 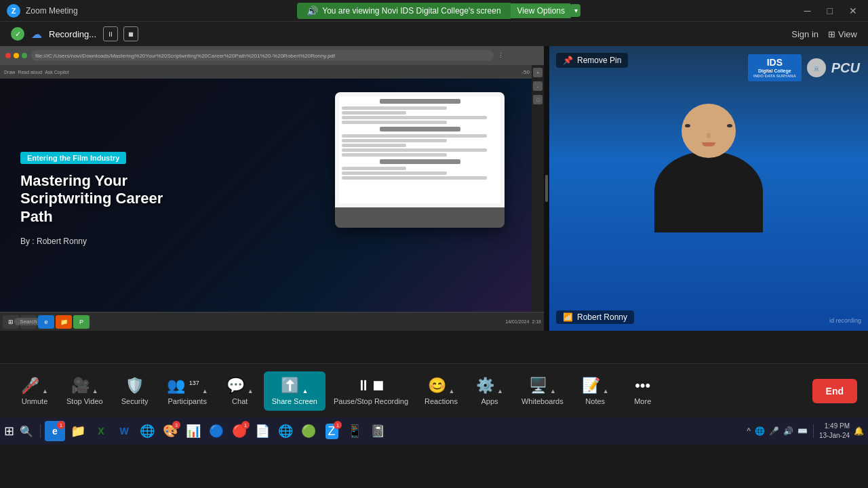 I want to click on reactions-button: 😊 ▲ Reactions, so click(x=441, y=391).